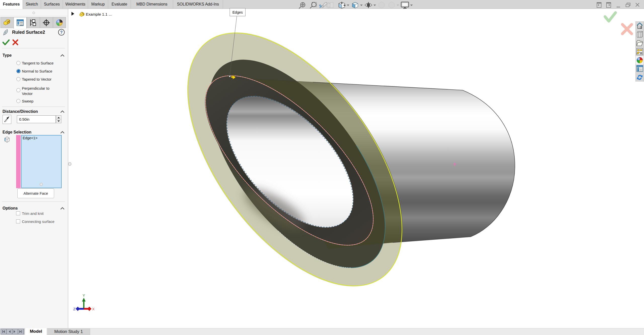 This screenshot has height=335, width=644. What do you see at coordinates (74, 309) in the screenshot?
I see `svg-text: Z` at bounding box center [74, 309].